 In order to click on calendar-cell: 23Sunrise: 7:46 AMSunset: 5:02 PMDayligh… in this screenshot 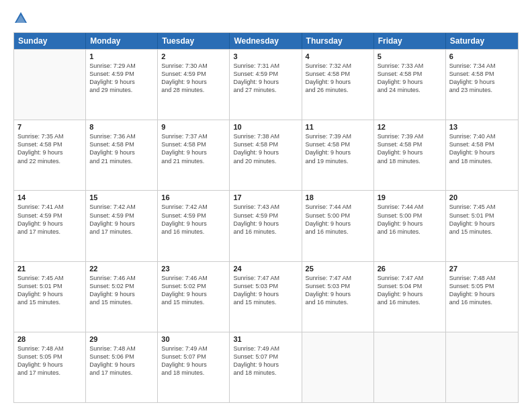, I will do `click(193, 297)`.